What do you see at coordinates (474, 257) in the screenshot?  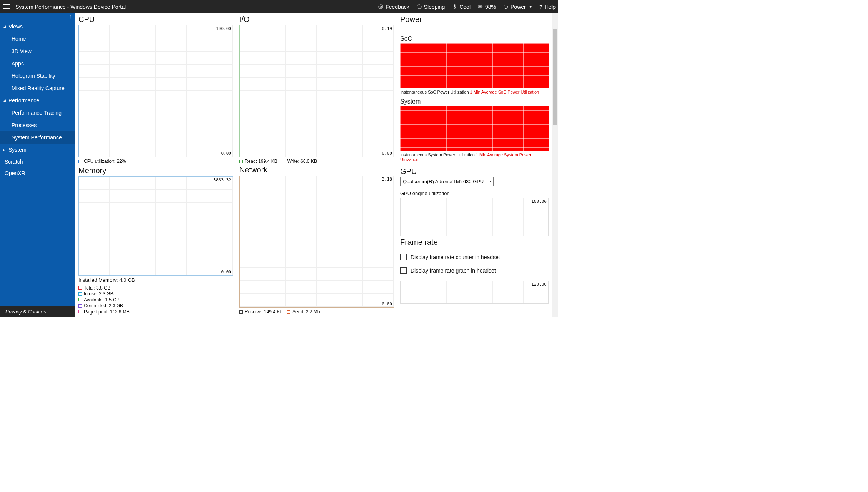 I see `framerate-counter-checkbox-row: Display frame rate counter in headset` at bounding box center [474, 257].